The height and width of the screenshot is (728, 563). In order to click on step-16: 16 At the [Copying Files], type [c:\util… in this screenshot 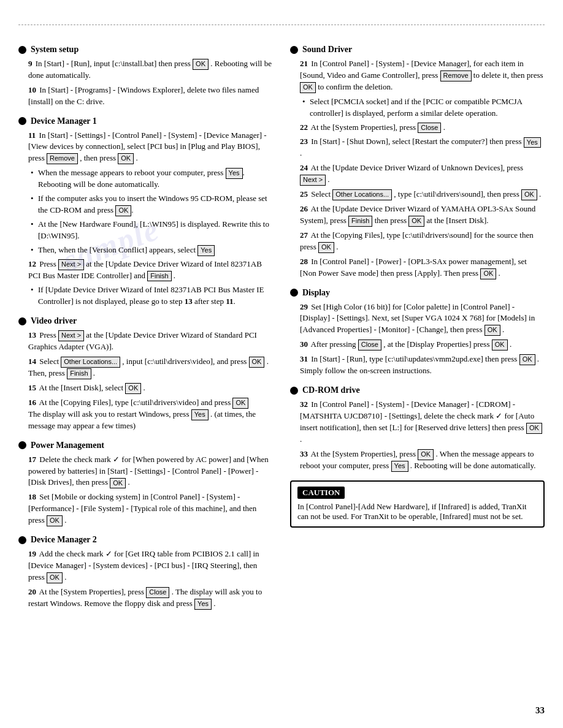, I will do `click(146, 414)`.